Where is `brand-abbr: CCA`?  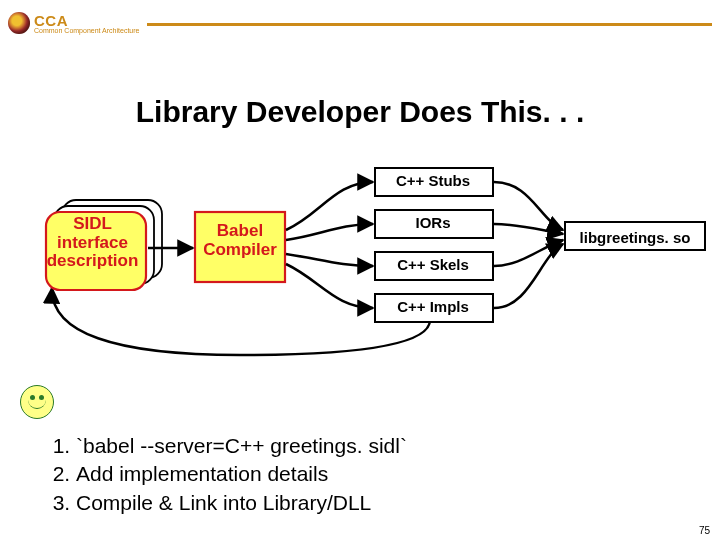
brand-abbr: CCA is located at coordinates (86, 20).